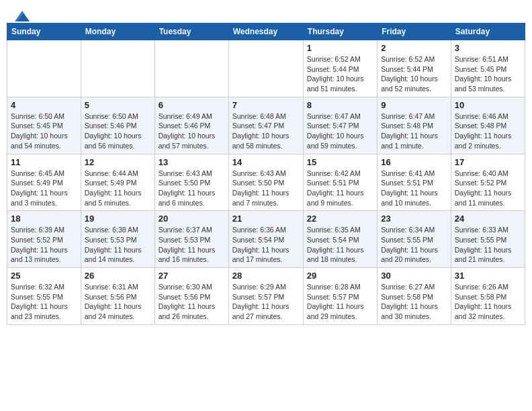 The width and height of the screenshot is (532, 411). What do you see at coordinates (340, 219) in the screenshot?
I see `day-number: 22` at bounding box center [340, 219].